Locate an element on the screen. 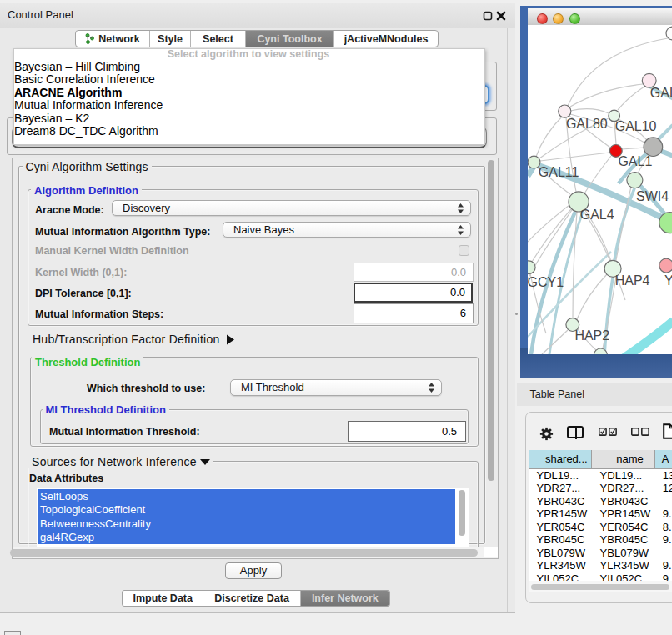  svg-text: GAL80 is located at coordinates (587, 123).